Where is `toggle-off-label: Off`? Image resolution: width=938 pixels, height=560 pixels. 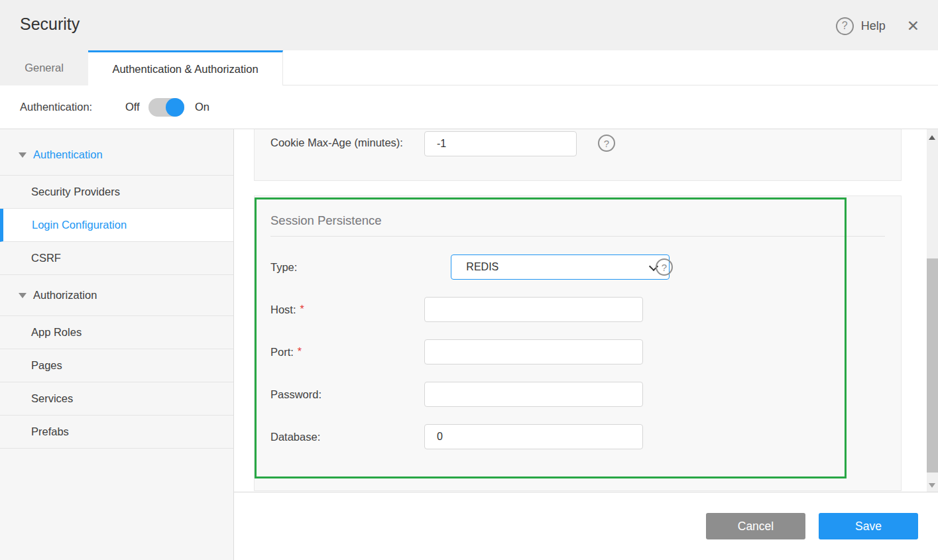
toggle-off-label: Off is located at coordinates (133, 107).